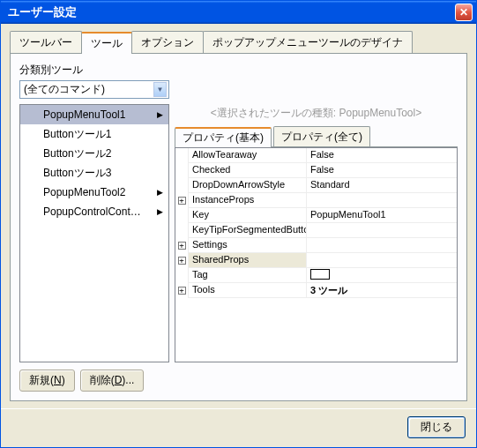 The image size is (477, 448). Describe the element at coordinates (248, 261) in the screenshot. I see `property-name: SharedProps` at that location.